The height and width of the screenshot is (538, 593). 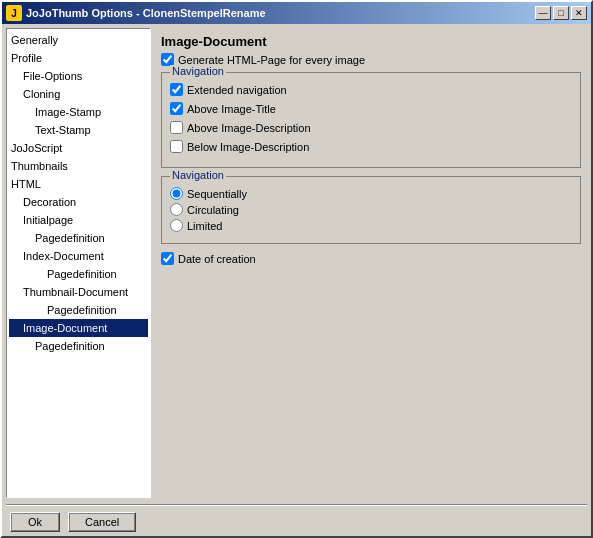 What do you see at coordinates (176, 128) in the screenshot?
I see `above-desc-checkbox` at bounding box center [176, 128].